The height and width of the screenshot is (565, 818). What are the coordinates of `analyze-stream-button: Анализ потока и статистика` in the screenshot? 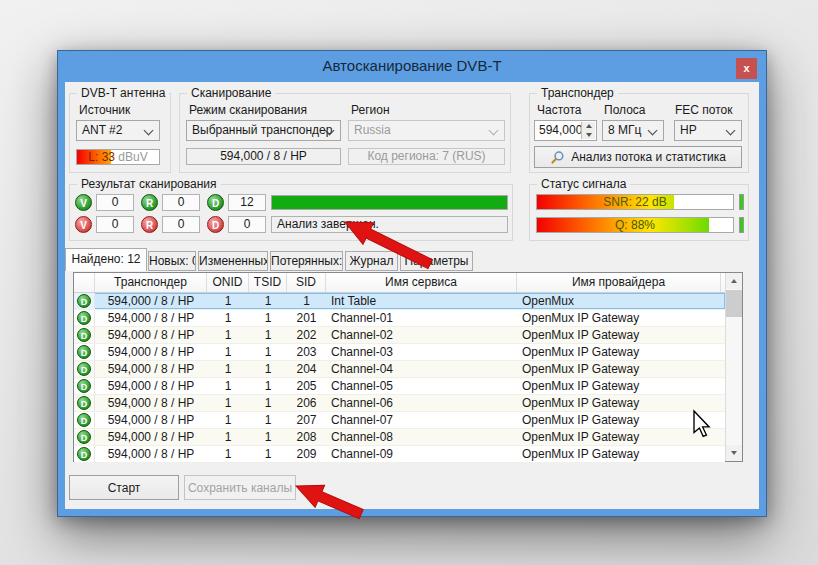 It's located at (638, 157).